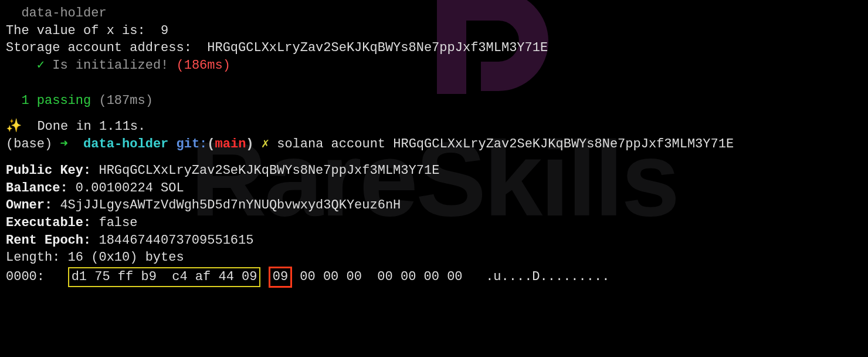  Describe the element at coordinates (250, 144) in the screenshot. I see `paren-close: )` at that location.